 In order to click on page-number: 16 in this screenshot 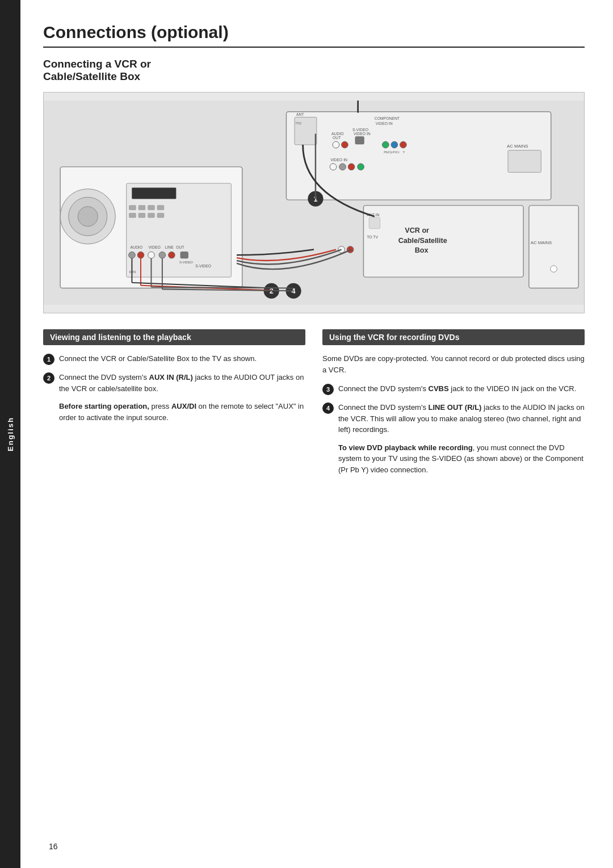, I will do `click(53, 846)`.